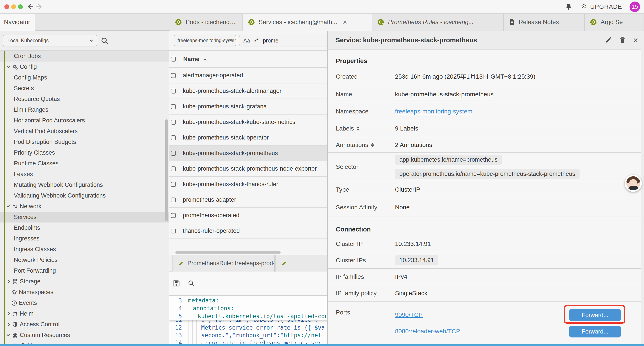 The height and width of the screenshot is (346, 644). Describe the element at coordinates (428, 331) in the screenshot. I see `port-link: 8080:reloader-web/TCP` at that location.